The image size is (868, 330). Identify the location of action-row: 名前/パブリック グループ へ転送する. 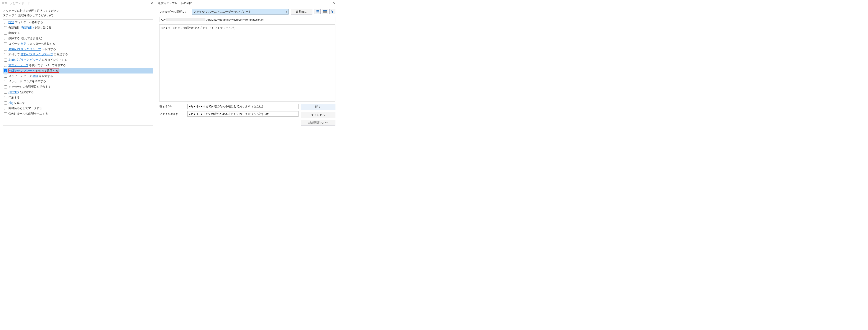
(78, 49).